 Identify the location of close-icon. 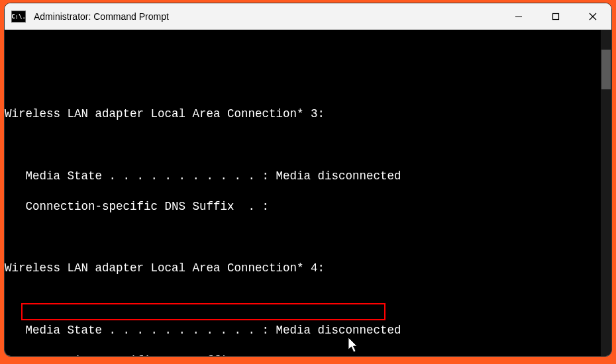
(593, 17).